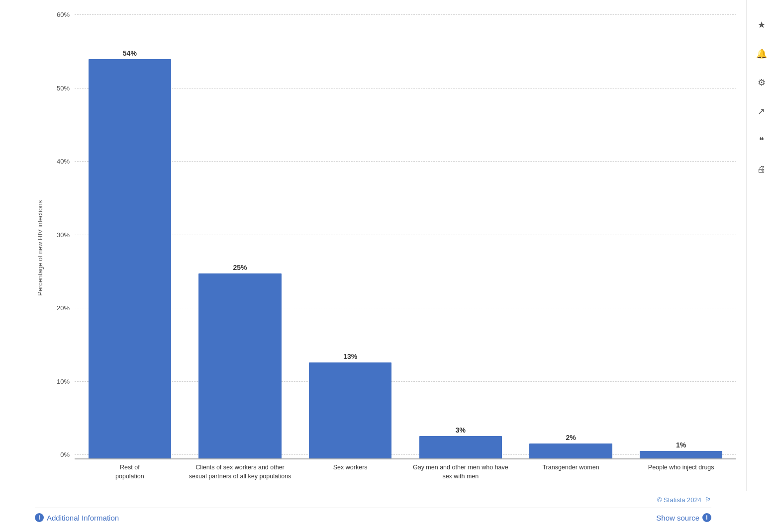 The width and height of the screenshot is (776, 532). What do you see at coordinates (681, 445) in the screenshot?
I see `bar-value: 1%` at bounding box center [681, 445].